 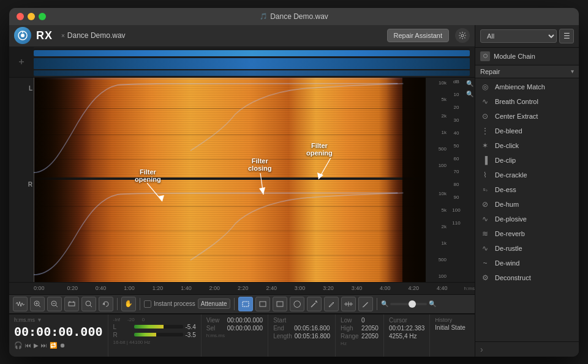 I want to click on repair-category-dropdown: Repair ▾, so click(x=527, y=72).